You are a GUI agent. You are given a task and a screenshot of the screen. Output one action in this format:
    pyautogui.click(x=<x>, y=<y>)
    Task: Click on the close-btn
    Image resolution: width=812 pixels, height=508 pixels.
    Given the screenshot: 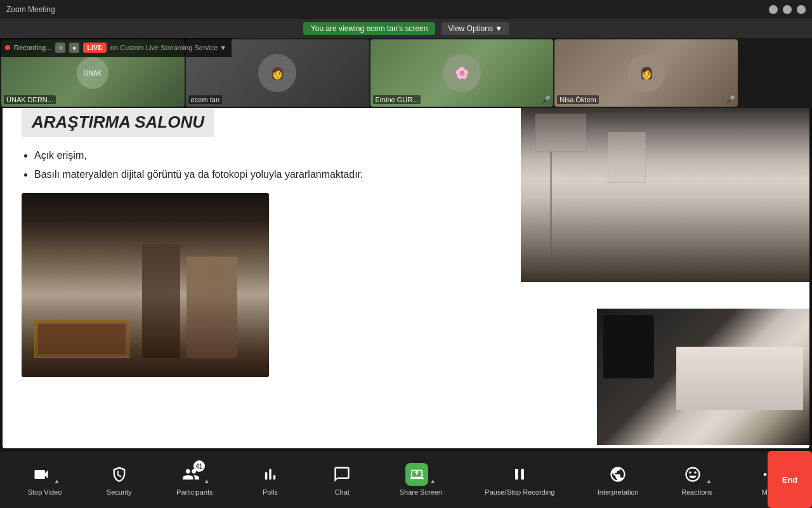 What is the action you would take?
    pyautogui.click(x=801, y=10)
    